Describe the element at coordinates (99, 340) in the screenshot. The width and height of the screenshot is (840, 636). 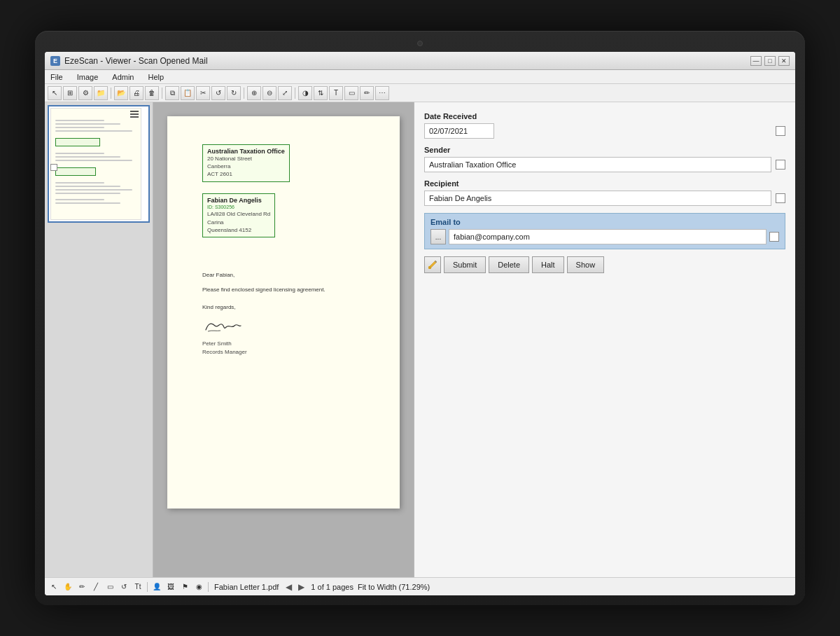
I see `thumbnail-strip: 1` at that location.